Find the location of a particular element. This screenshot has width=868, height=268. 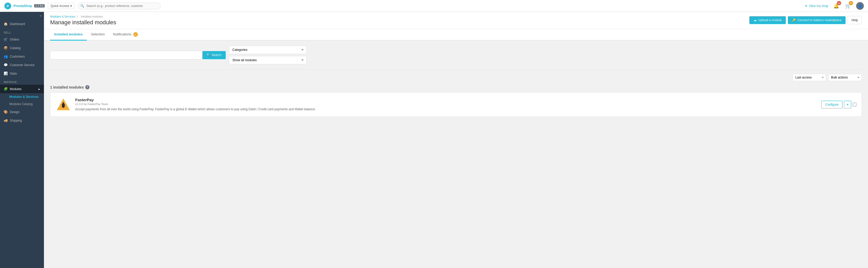

tab-installed-modules: Installed modules is located at coordinates (69, 35).